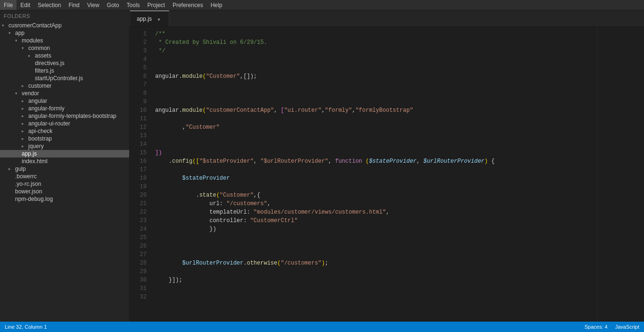  I want to click on status-left: Line 32, Column 1, so click(25, 327).